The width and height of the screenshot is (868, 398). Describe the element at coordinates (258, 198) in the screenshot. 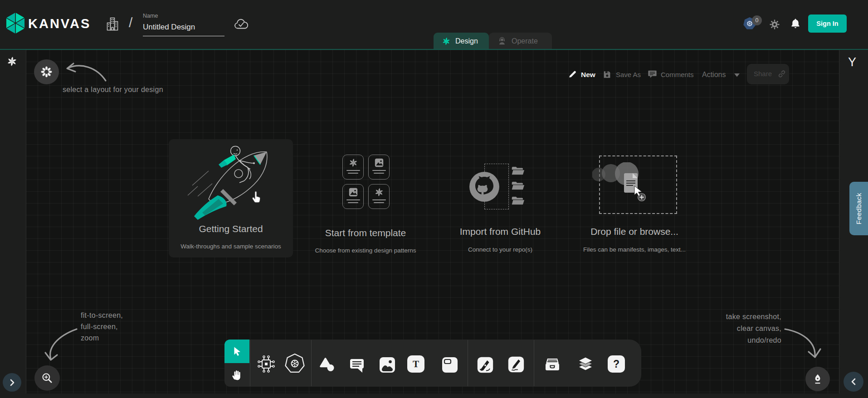

I see `hand-cursor-icon` at that location.